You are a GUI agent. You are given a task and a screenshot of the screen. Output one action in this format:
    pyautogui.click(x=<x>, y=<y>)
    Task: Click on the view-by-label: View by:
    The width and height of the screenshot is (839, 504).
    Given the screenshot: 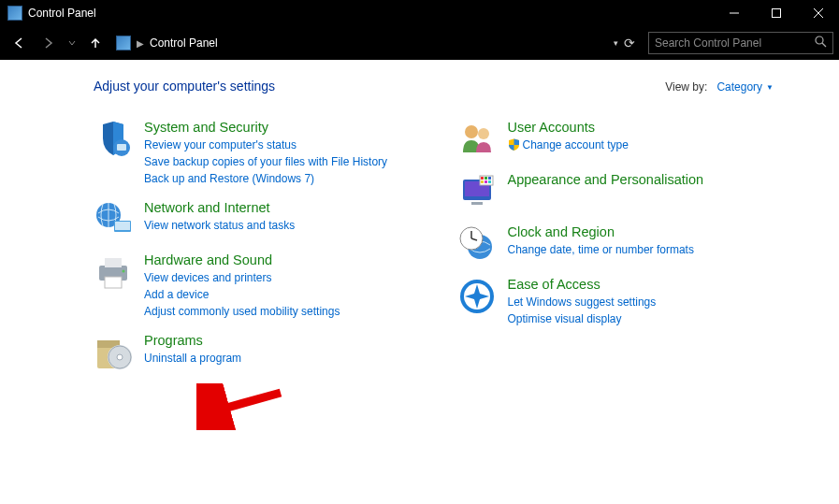 What is the action you would take?
    pyautogui.click(x=687, y=87)
    